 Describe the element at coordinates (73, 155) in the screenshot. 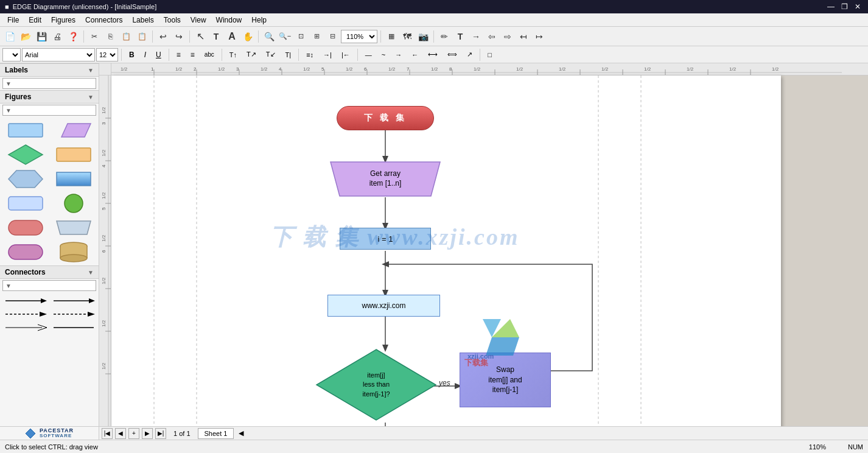

I see `figure-rect-orange` at that location.